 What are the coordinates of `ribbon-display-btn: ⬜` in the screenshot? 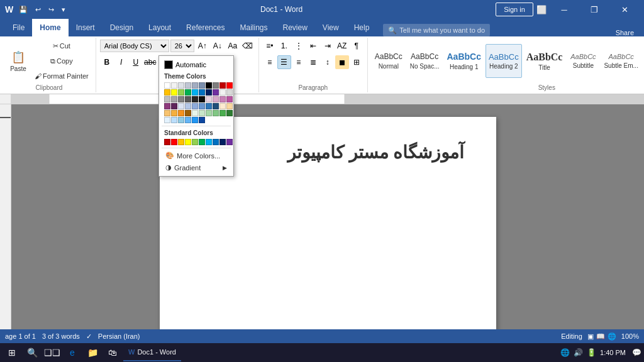 It's located at (541, 9).